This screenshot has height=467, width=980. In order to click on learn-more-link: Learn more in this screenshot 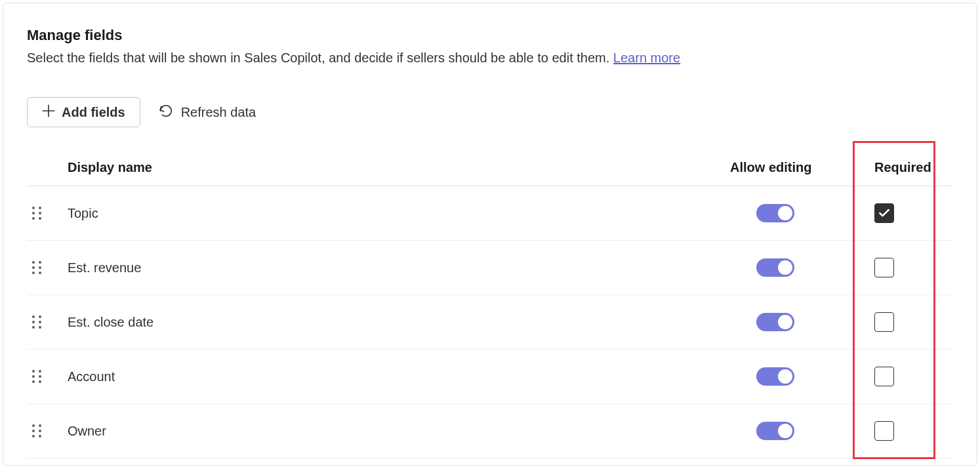, I will do `click(647, 58)`.